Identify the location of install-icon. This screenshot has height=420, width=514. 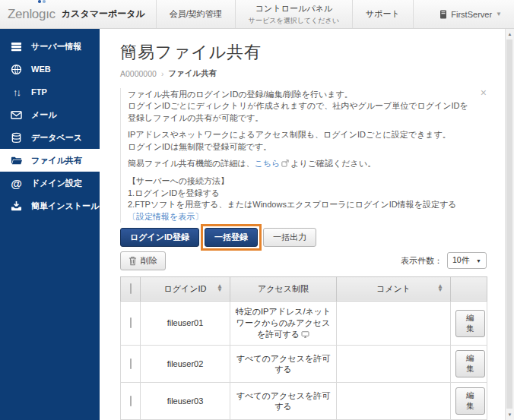
(17, 206).